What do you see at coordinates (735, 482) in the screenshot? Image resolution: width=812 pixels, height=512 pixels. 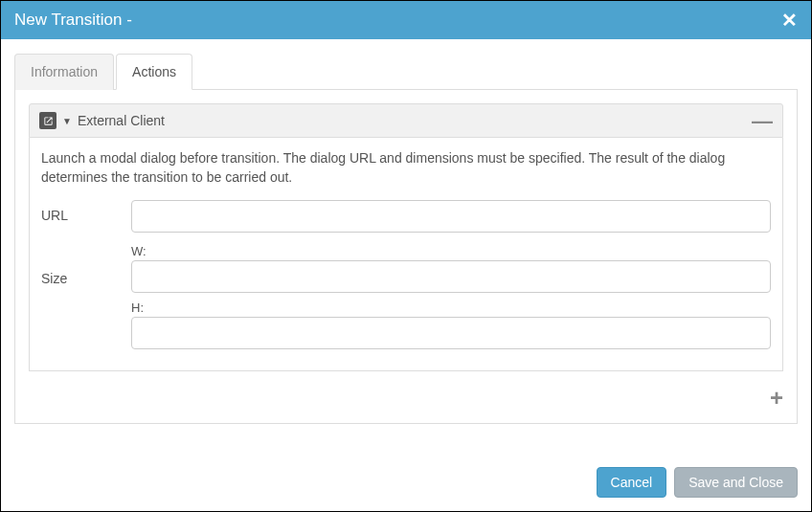 I see `save-and-close-button: Save and Close` at bounding box center [735, 482].